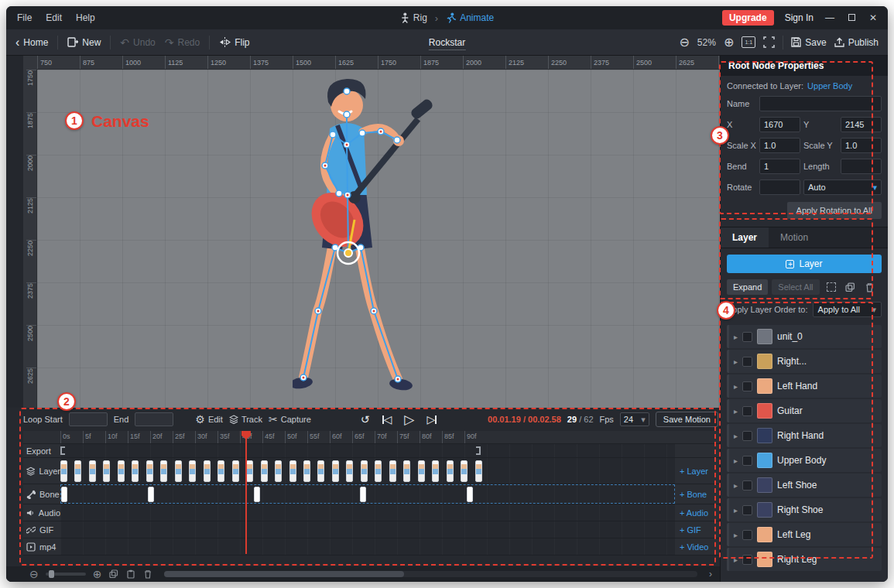 The image size is (894, 588). What do you see at coordinates (804, 510) in the screenshot?
I see `layer-row: ▸ Right Shoe` at bounding box center [804, 510].